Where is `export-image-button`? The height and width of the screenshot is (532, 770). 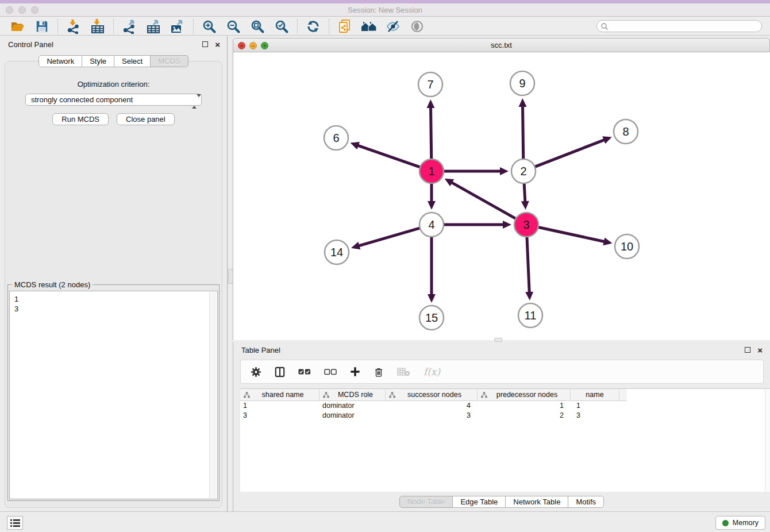
export-image-button is located at coordinates (178, 26).